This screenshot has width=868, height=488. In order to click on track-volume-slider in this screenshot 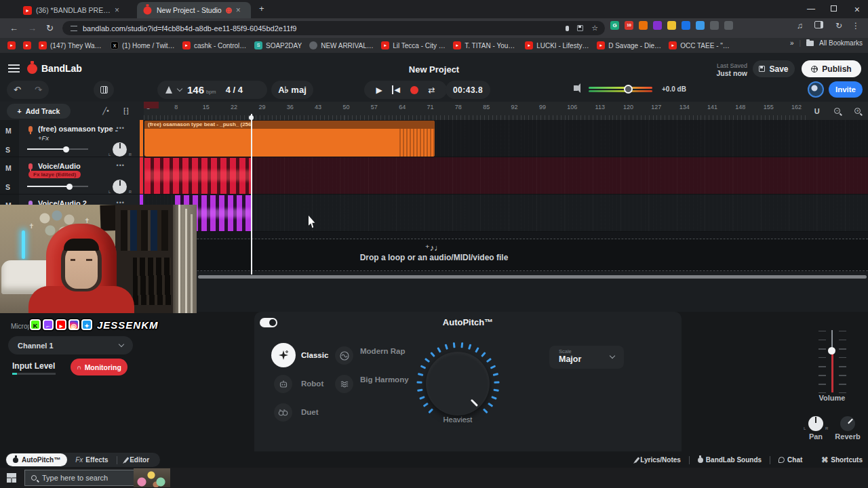, I will do `click(58, 149)`.